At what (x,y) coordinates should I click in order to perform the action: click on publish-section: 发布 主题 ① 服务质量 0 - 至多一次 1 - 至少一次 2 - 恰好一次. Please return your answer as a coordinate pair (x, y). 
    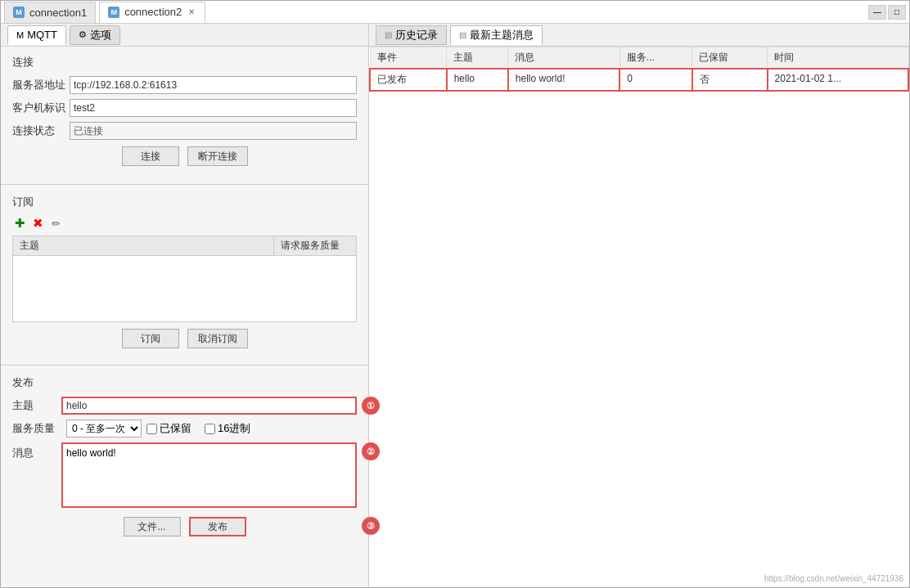
    Looking at the image, I should click on (185, 478).